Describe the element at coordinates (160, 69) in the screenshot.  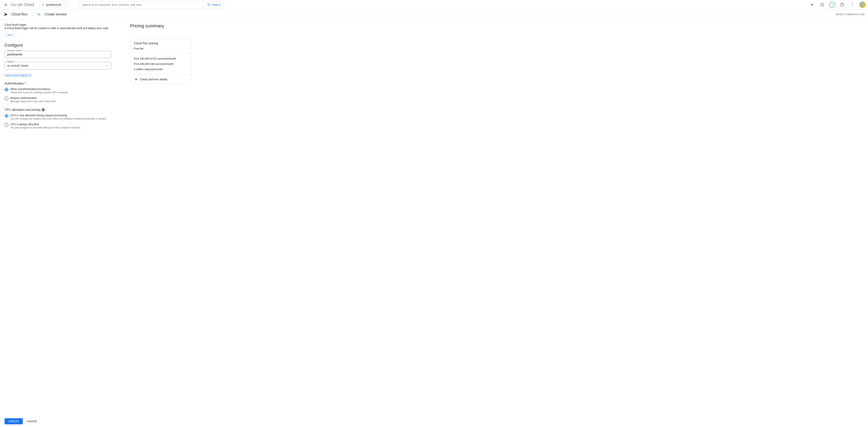
I see `pricing-item: 2 million requests/month` at that location.